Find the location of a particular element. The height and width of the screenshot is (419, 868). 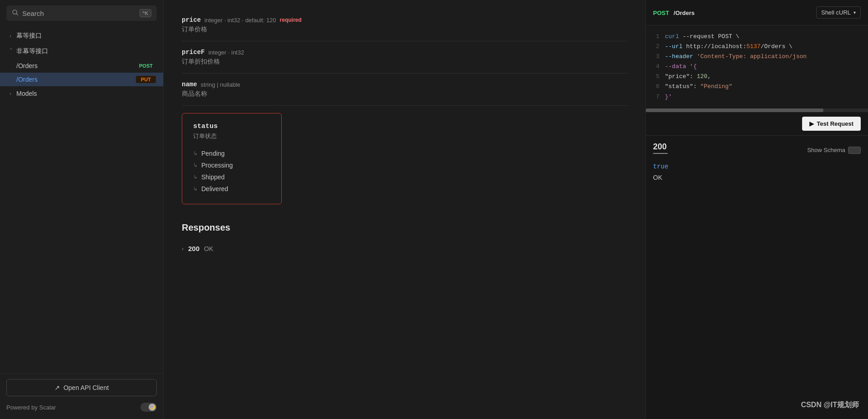

enum-value-delivered: Delivered is located at coordinates (215, 189).